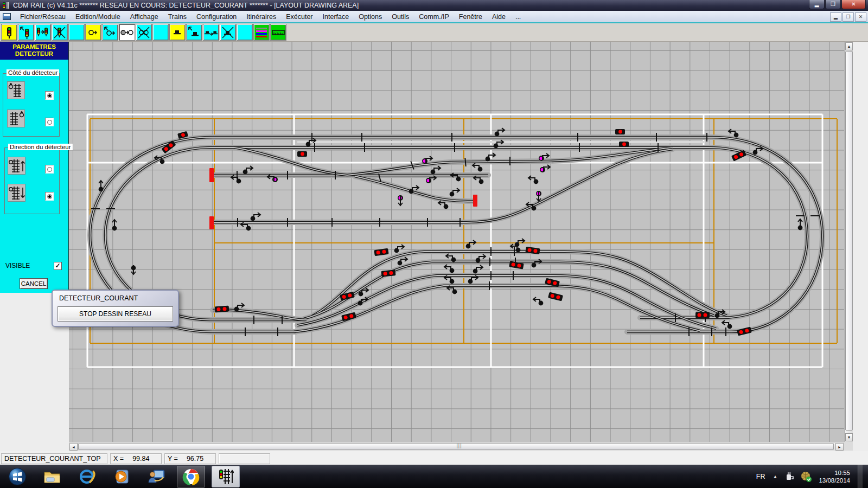 The width and height of the screenshot is (868, 488). Describe the element at coordinates (457, 446) in the screenshot. I see `horizontal-scrollbar: ◄ ||| ►` at that location.